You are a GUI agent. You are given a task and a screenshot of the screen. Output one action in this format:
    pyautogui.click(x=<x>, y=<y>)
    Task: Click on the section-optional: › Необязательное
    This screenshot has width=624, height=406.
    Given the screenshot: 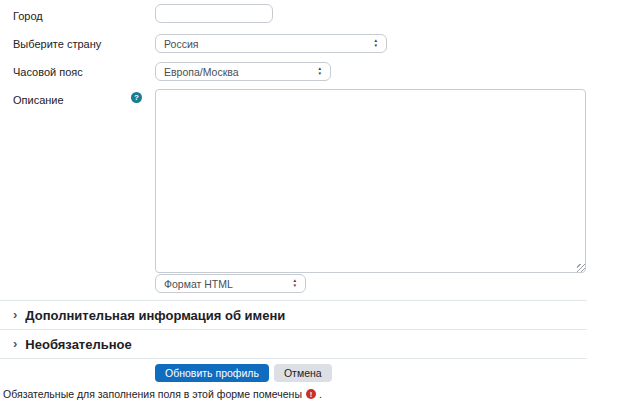 What is the action you would take?
    pyautogui.click(x=294, y=344)
    